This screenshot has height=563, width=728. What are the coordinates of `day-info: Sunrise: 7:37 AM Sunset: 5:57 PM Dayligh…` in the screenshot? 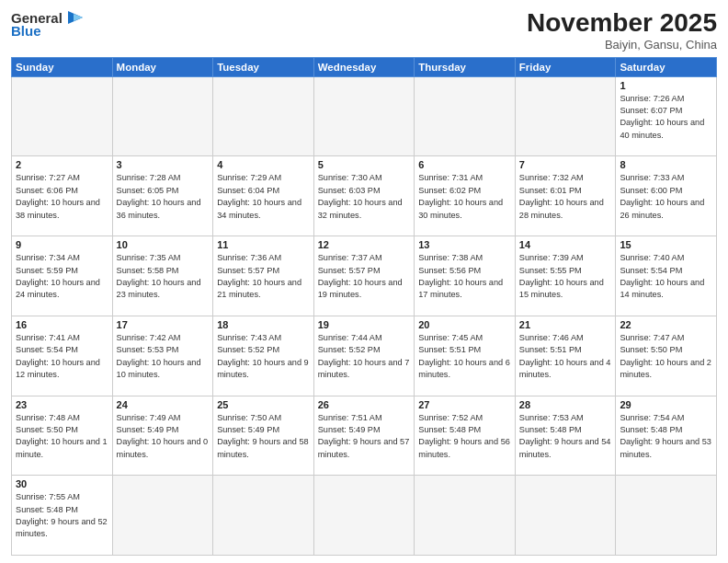 It's located at (364, 276).